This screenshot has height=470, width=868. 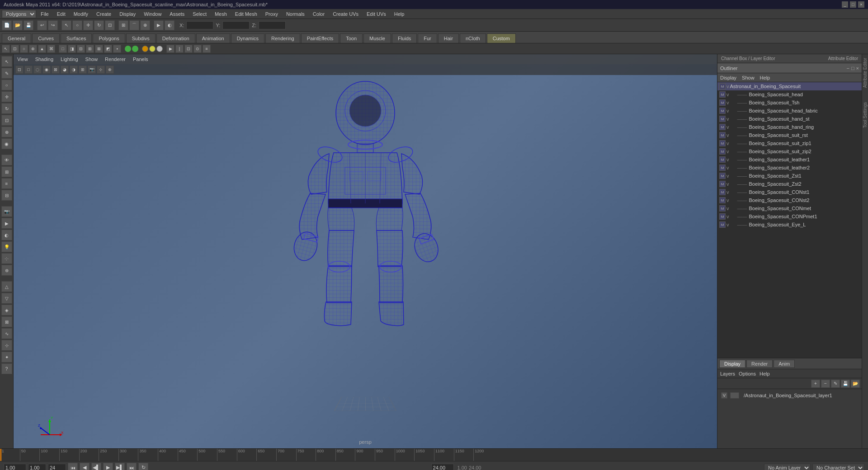 I want to click on ol-menu-display: Display, so click(x=728, y=78).